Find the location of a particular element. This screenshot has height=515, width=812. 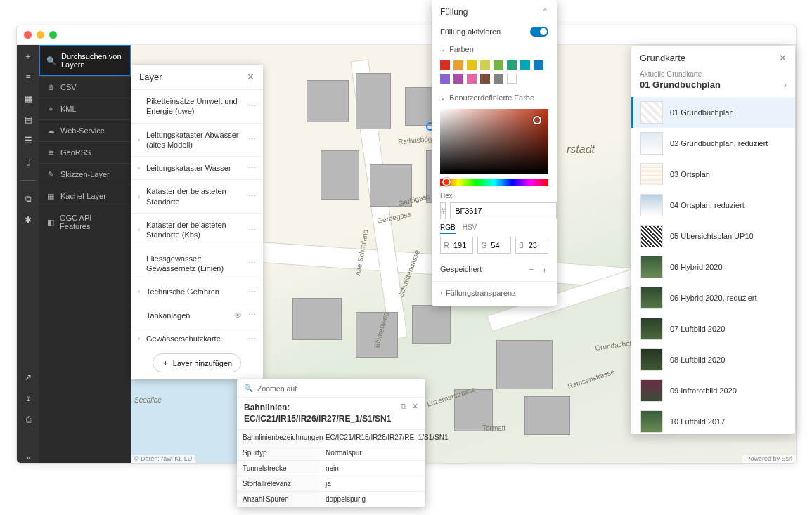

submenu-ogc: ◧OGC API - Features is located at coordinates (85, 222).